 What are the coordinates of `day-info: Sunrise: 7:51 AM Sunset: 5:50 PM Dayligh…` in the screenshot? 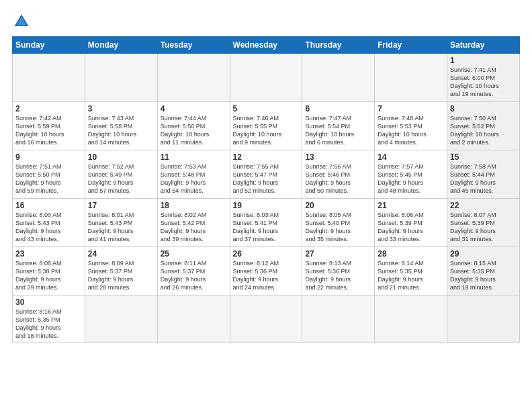 It's located at (48, 179).